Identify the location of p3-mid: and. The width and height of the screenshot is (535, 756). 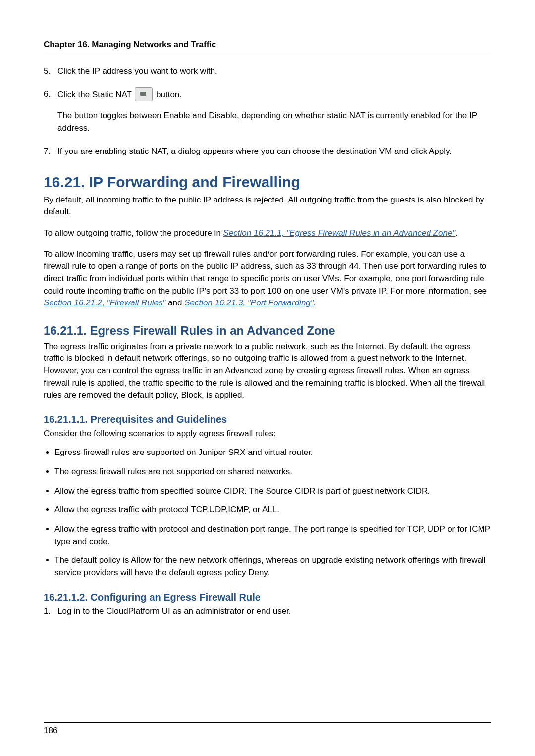
(175, 303).